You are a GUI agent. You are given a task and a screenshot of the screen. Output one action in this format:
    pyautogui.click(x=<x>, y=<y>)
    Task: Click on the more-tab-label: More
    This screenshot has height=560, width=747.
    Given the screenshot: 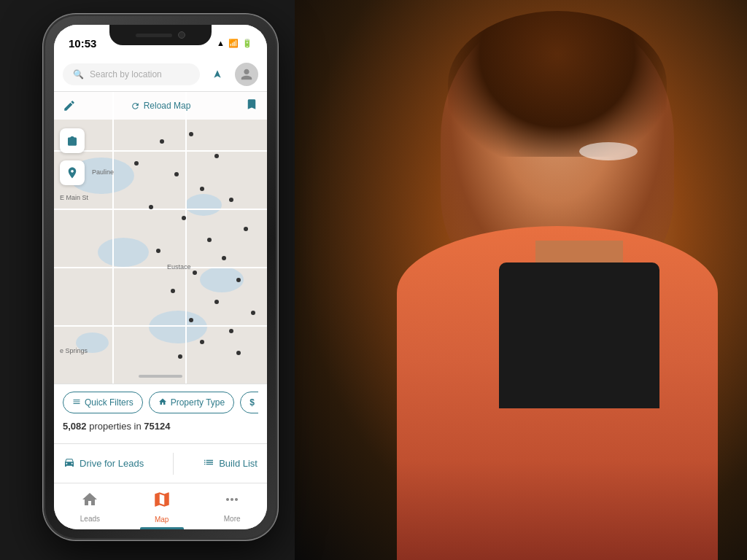 What is the action you would take?
    pyautogui.click(x=232, y=519)
    